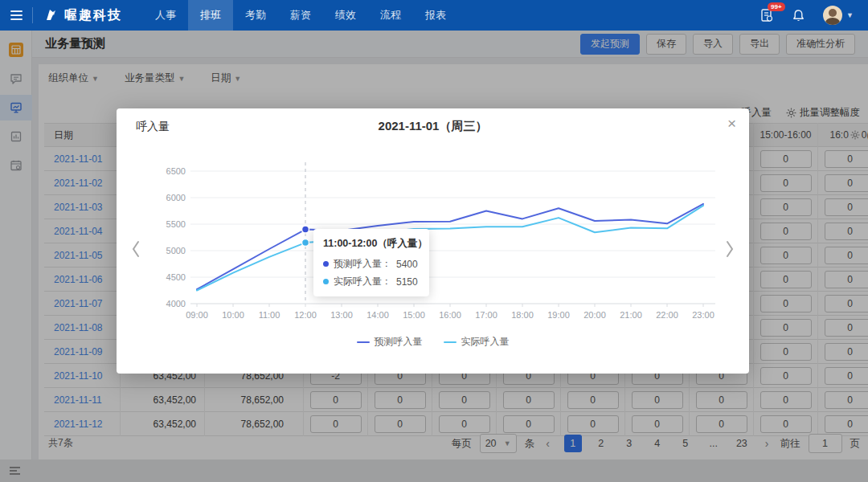  I want to click on hamburger-menu-icon, so click(16, 15).